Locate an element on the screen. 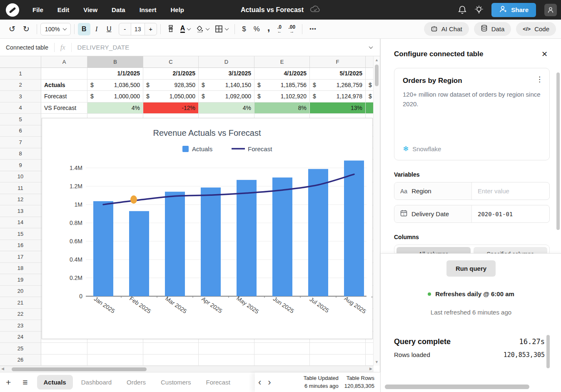 The image size is (561, 392). underline-button: U is located at coordinates (109, 29).